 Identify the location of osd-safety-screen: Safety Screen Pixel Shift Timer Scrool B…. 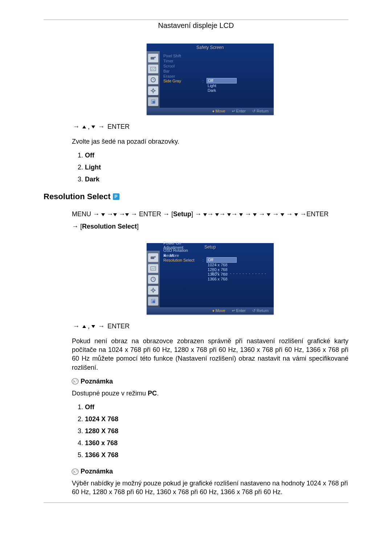
(210, 79).